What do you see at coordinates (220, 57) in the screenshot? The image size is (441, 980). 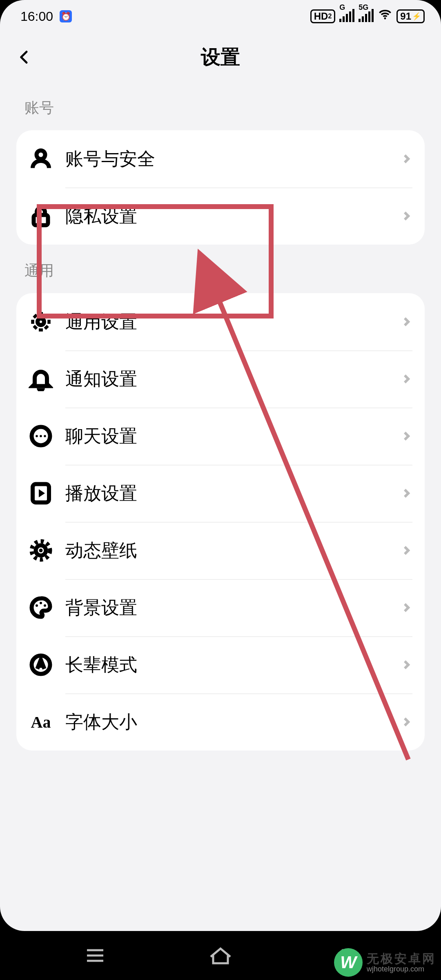 I see `app-bar: 设置` at bounding box center [220, 57].